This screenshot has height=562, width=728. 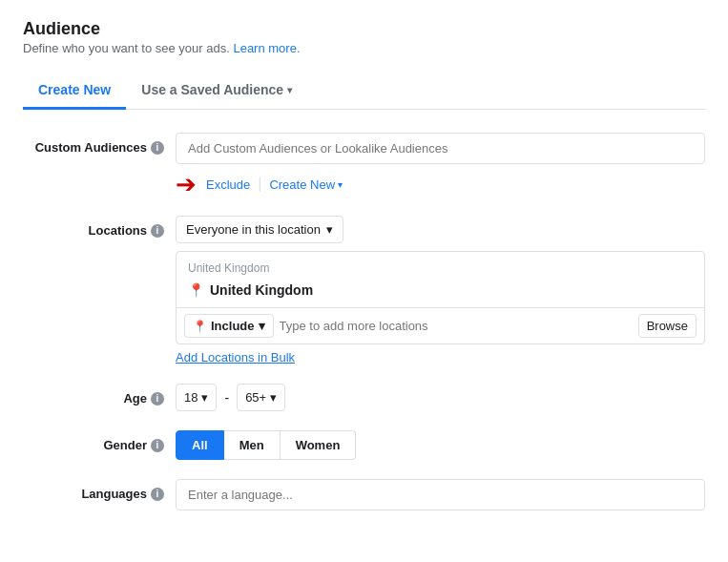 What do you see at coordinates (441, 184) in the screenshot?
I see `exclude-row: ➔ Exclude | Create New ▾` at bounding box center [441, 184].